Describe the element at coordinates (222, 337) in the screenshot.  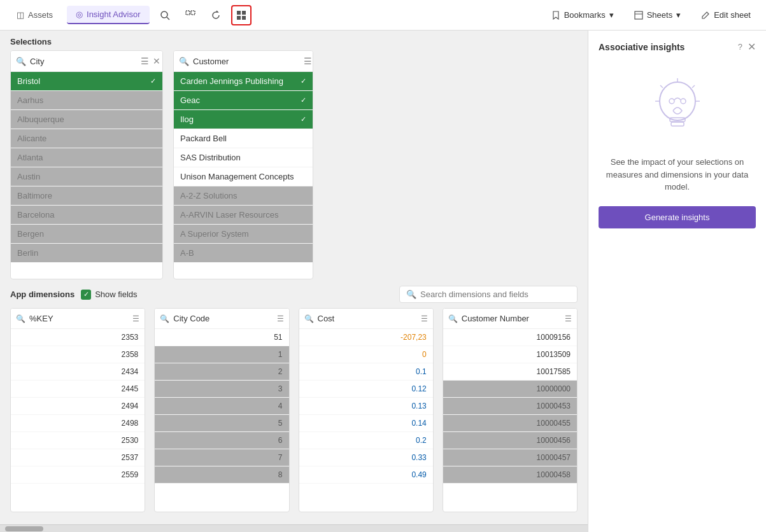
I see `list-item: 51` at that location.